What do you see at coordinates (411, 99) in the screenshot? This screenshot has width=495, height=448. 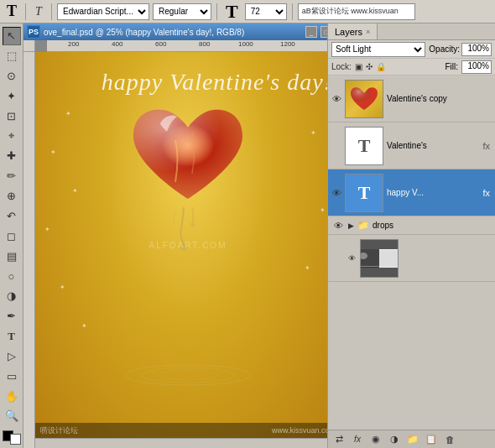 I see `layer-valentines-copy: 👁` at bounding box center [411, 99].